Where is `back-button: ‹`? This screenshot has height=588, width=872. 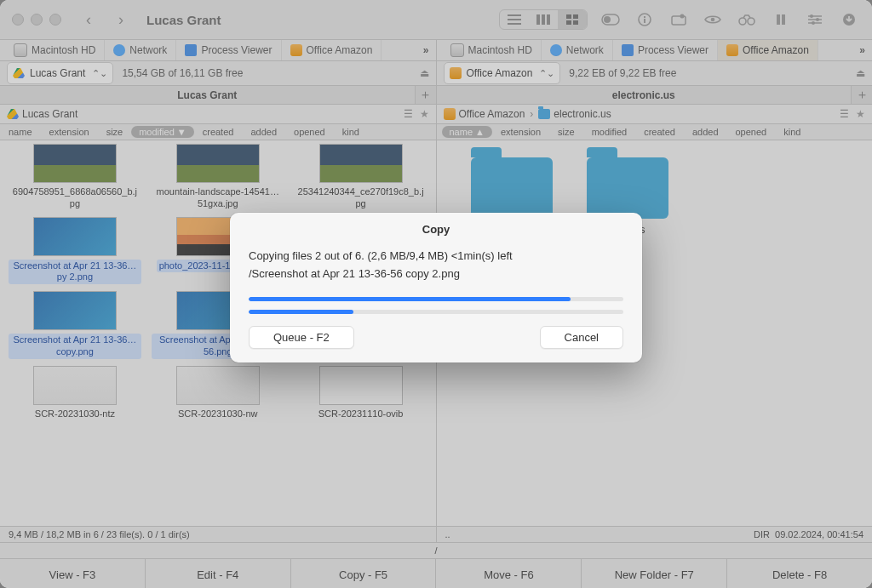 back-button: ‹ is located at coordinates (89, 20).